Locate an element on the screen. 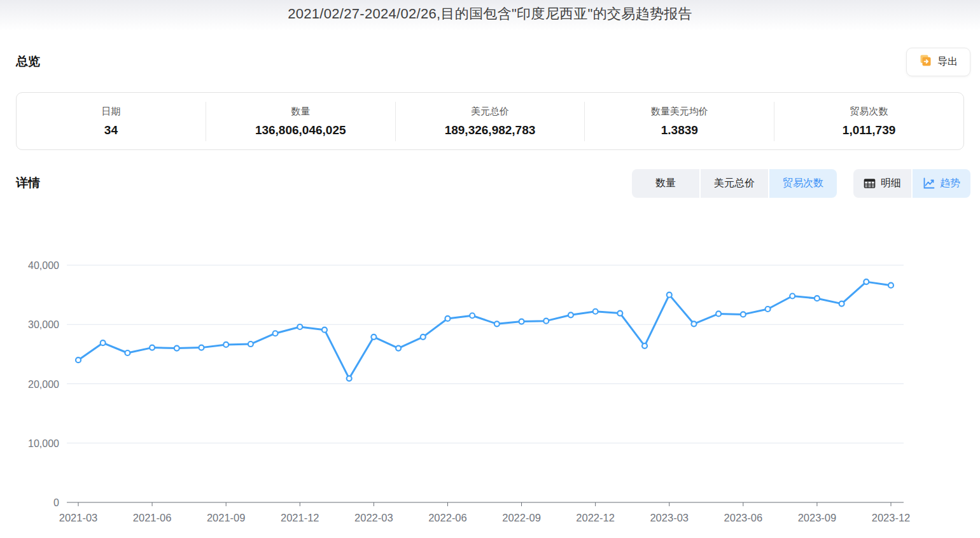  tab-quantity: 数量 is located at coordinates (666, 183).